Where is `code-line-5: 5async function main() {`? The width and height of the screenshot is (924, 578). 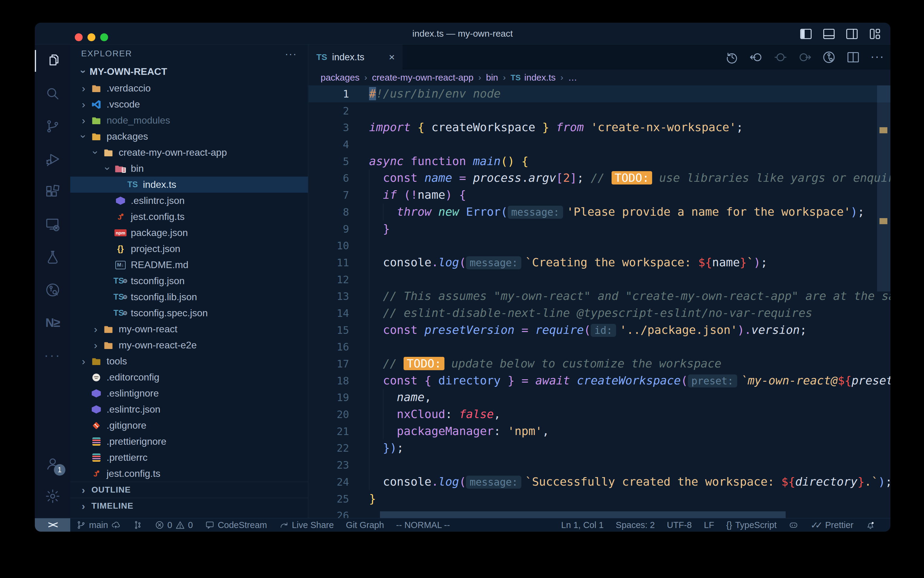 code-line-5: 5async function main() { is located at coordinates (600, 161).